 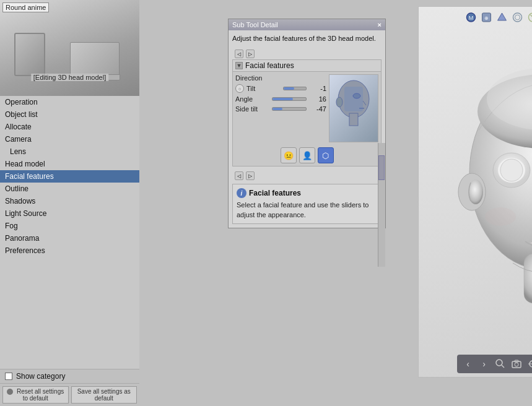 I want to click on preview-caption: [Editing 3D head model], so click(x=69, y=77).